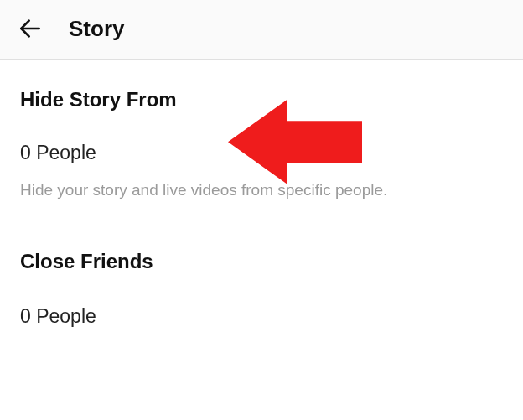 Image resolution: width=523 pixels, height=420 pixels. I want to click on header-bar: Story, so click(262, 30).